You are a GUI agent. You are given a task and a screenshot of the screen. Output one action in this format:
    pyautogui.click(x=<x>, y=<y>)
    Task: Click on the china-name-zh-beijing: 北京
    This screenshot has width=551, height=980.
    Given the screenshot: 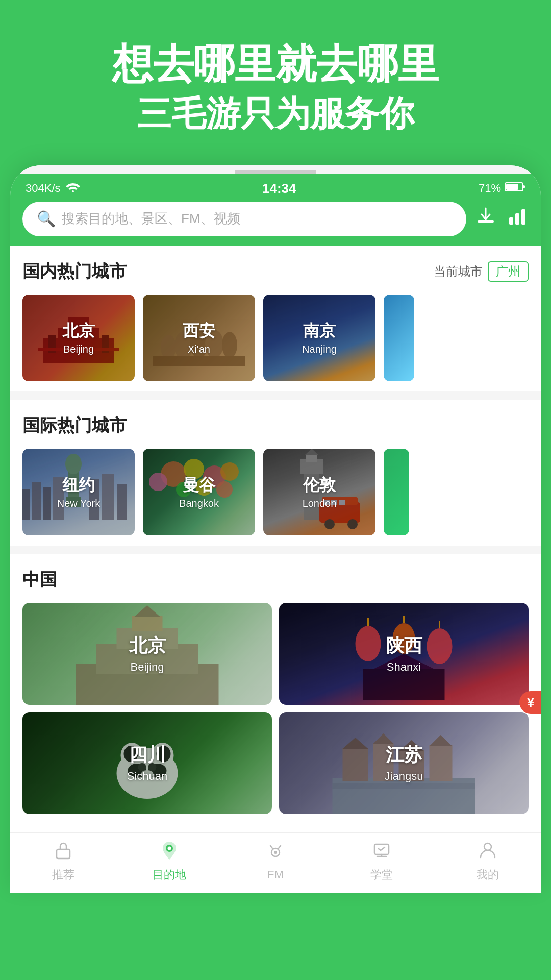 What is the action you would take?
    pyautogui.click(x=147, y=646)
    